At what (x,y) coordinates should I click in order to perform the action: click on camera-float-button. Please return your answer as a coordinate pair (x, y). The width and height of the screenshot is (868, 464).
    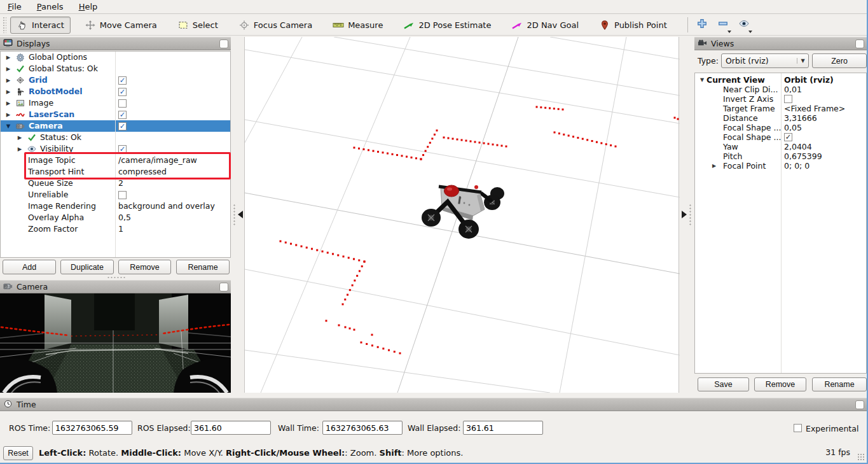
    Looking at the image, I should click on (224, 287).